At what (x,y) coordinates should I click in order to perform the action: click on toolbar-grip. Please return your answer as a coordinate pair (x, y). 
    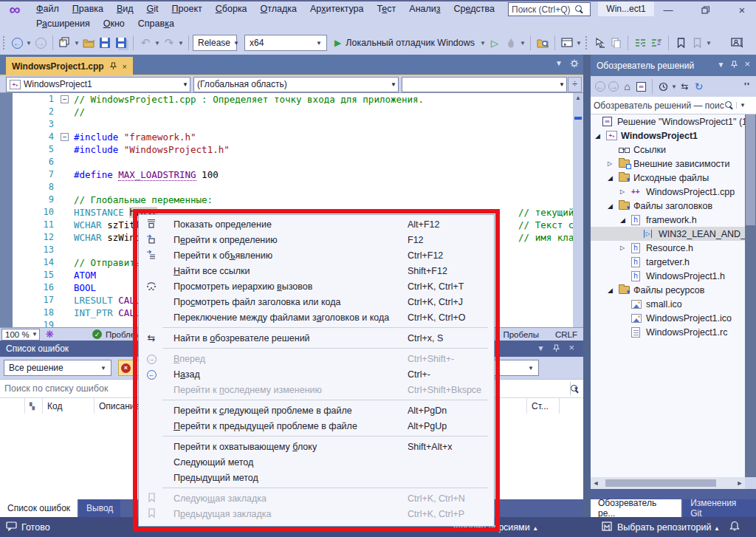
    Looking at the image, I should click on (4, 43).